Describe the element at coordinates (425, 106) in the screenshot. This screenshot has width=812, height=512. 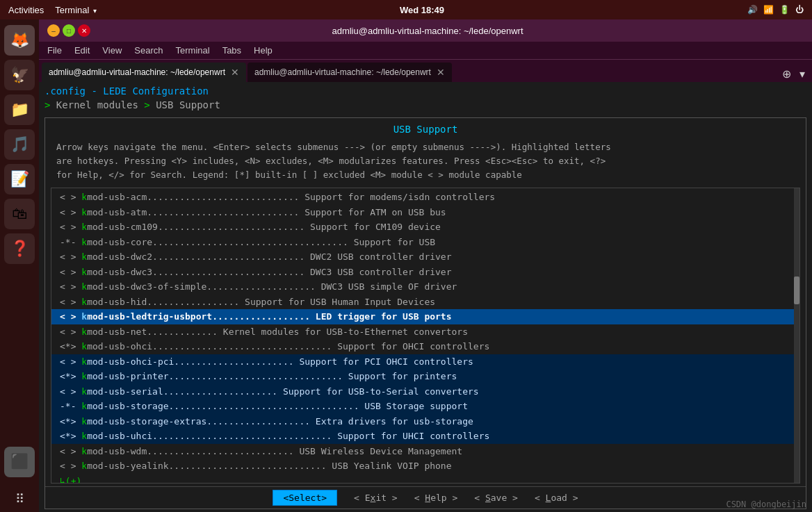
I see `breadcrumb-line2: > Kernel modules > USB Support` at that location.